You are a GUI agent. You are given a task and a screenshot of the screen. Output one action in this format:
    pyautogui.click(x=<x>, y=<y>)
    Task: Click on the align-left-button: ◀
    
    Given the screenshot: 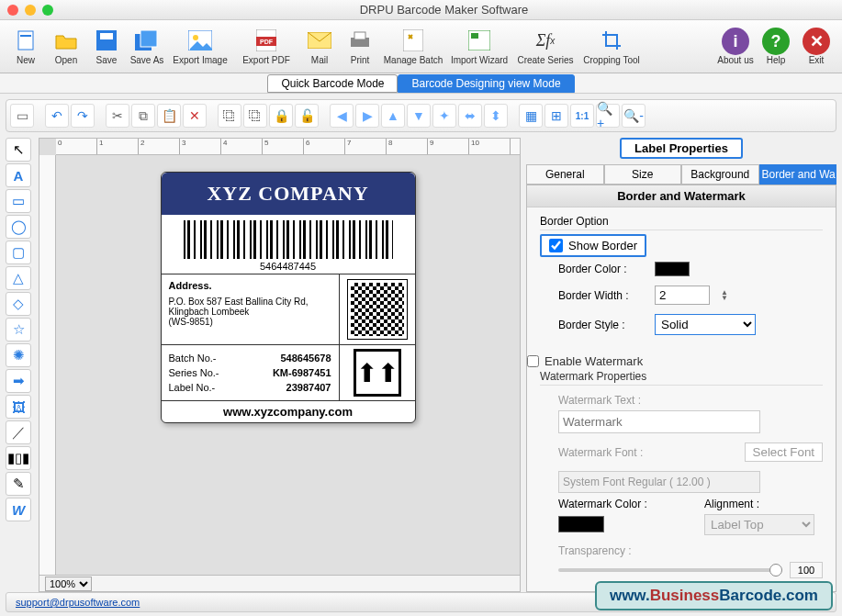 What is the action you would take?
    pyautogui.click(x=342, y=116)
    